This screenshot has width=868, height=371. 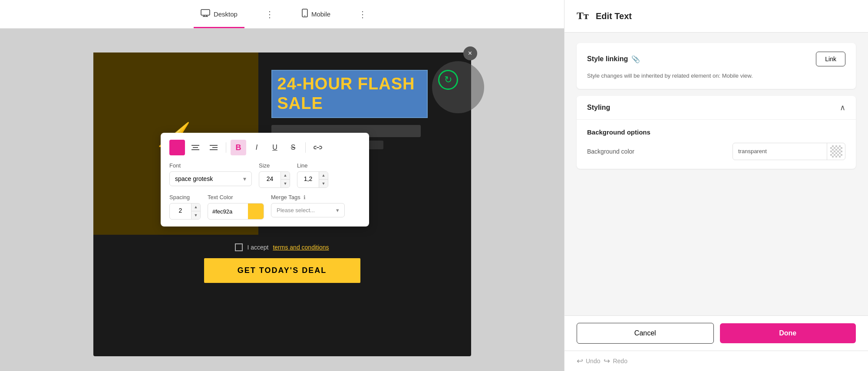 I want to click on size-arrows: ▲ ▼, so click(x=285, y=180).